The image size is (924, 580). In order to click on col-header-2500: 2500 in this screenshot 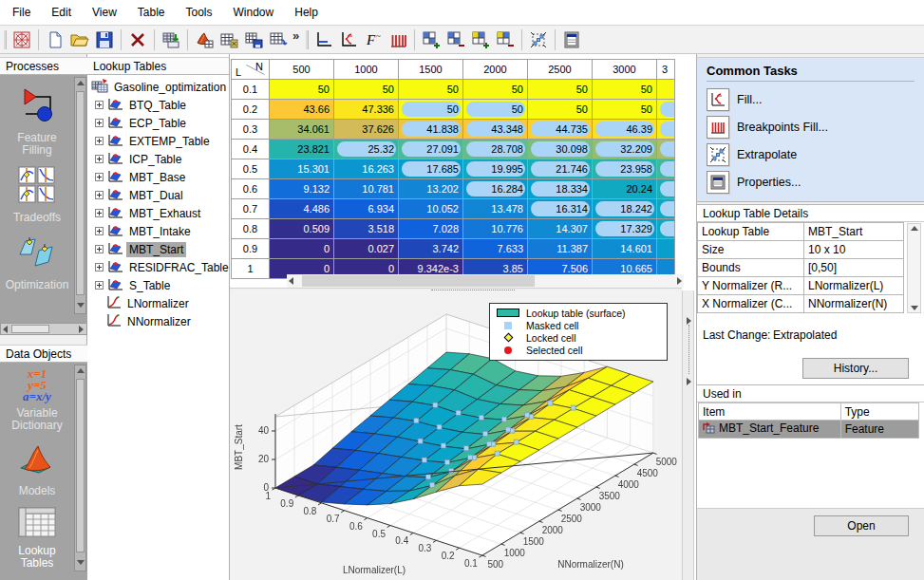, I will do `click(560, 70)`.